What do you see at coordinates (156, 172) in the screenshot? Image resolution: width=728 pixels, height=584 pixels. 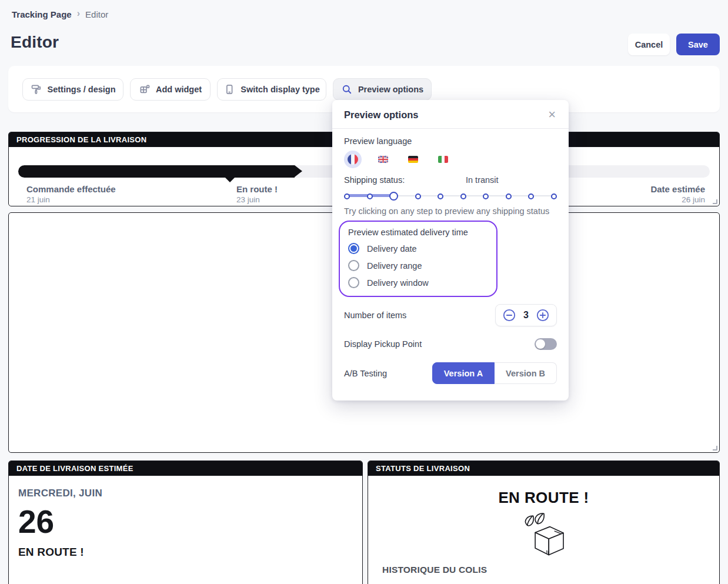 I see `progress-bar-fill` at bounding box center [156, 172].